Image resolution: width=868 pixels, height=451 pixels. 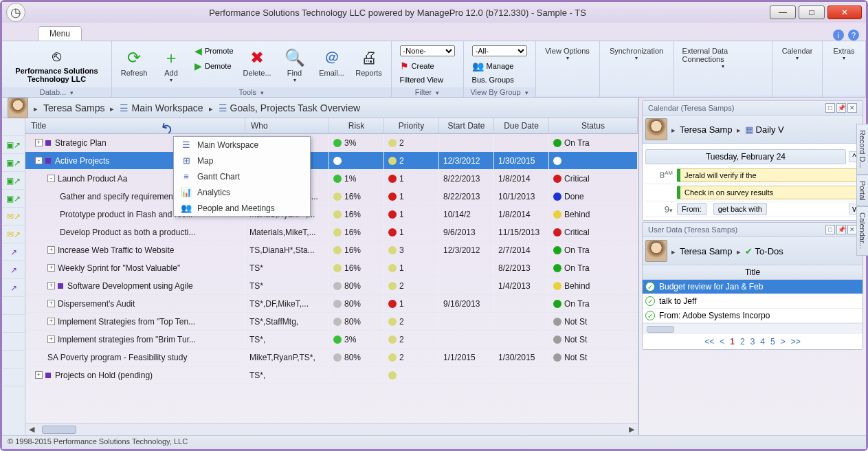 I want to click on manage-button: 👥Manage, so click(x=500, y=66).